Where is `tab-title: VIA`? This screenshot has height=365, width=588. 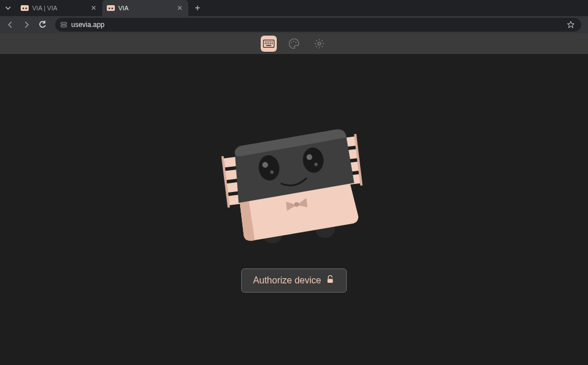 tab-title: VIA is located at coordinates (123, 8).